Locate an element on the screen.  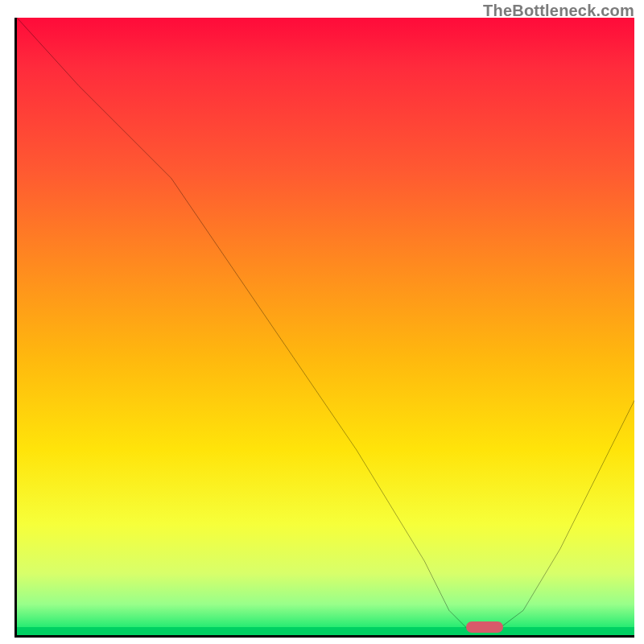
optimal-point-marker is located at coordinates (485, 627).